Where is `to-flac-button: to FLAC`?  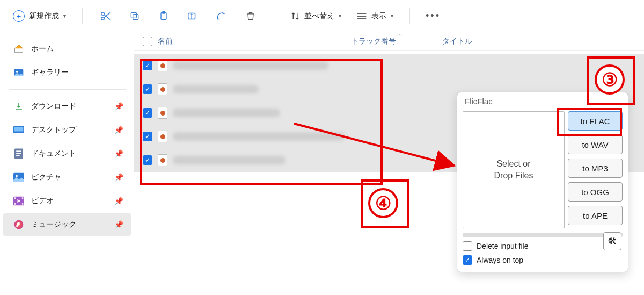
to-flac-button: to FLAC is located at coordinates (595, 121).